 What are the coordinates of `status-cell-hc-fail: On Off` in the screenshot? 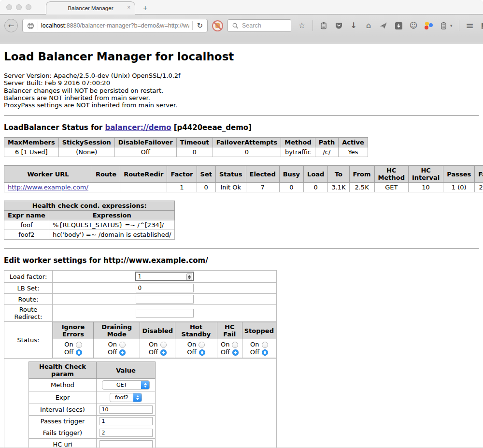 It's located at (229, 349).